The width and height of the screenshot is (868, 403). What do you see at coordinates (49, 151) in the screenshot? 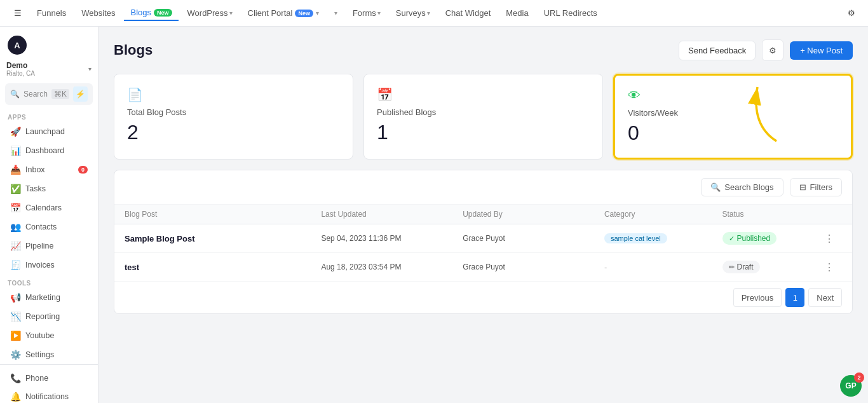
I see `sidebar-item-dashboard: 📊 Dashboard` at bounding box center [49, 151].